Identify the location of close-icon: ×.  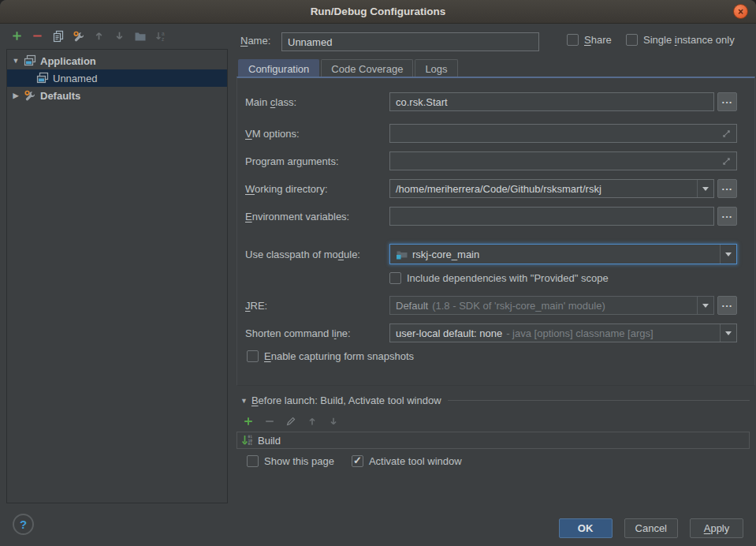
(741, 11).